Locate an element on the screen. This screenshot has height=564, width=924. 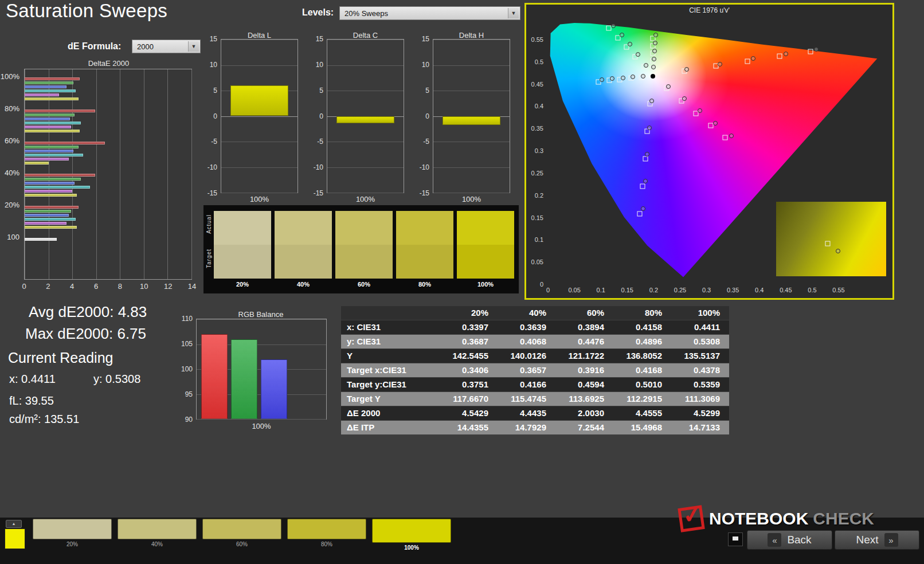
bottom-swatch-slot: 40% is located at coordinates (157, 535).